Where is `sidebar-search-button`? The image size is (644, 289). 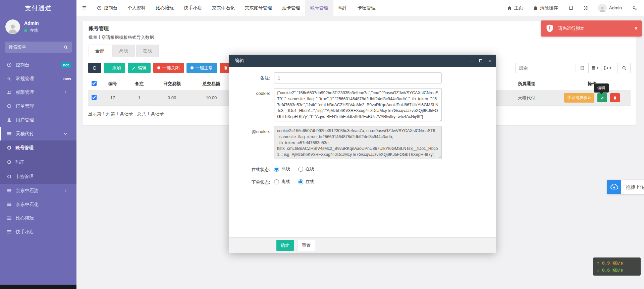 sidebar-search-button is located at coordinates (66, 47).